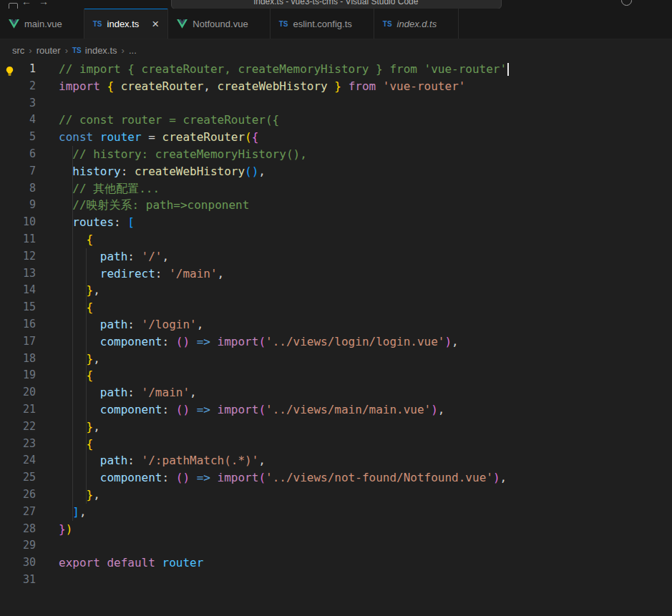 This screenshot has width=672, height=616. Describe the element at coordinates (13, 6) in the screenshot. I see `menu-icon` at that location.